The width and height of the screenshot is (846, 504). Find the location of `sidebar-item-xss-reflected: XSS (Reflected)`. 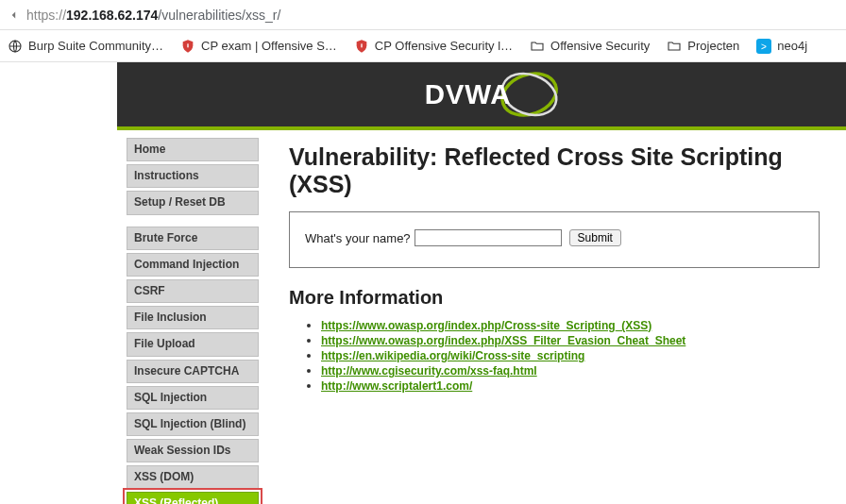

sidebar-item-xss-reflected: XSS (Reflected) is located at coordinates (193, 498).